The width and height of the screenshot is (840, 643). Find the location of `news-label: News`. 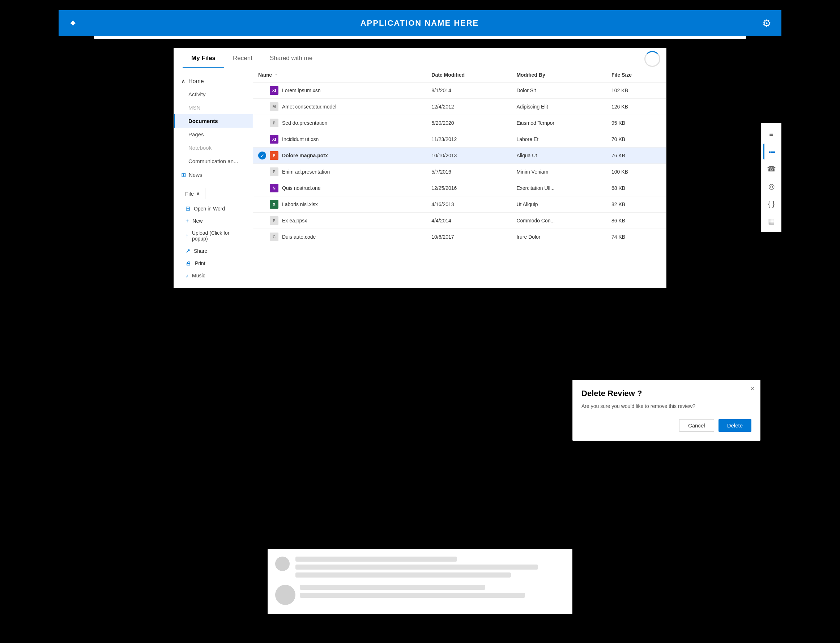

news-label: News is located at coordinates (196, 175).